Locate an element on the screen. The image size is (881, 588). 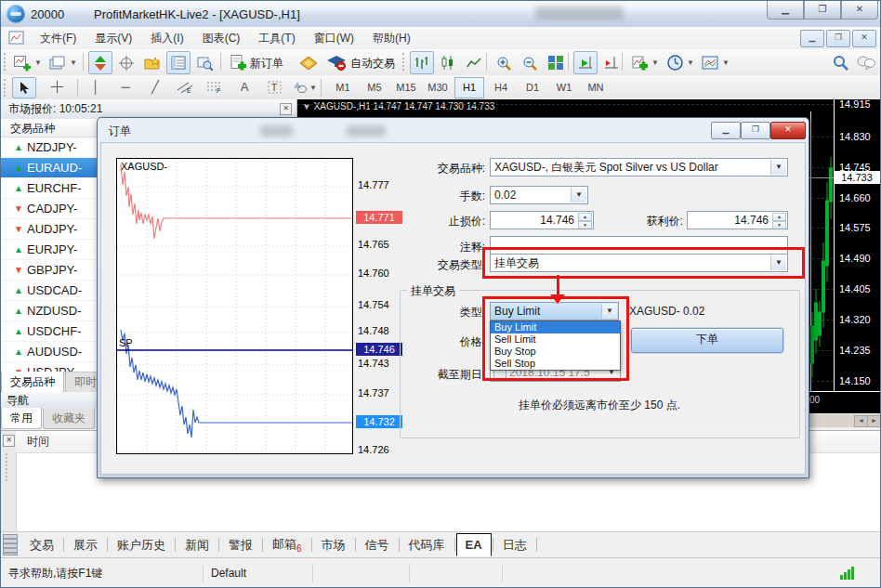
new-order-label: 新订单 is located at coordinates (267, 63).